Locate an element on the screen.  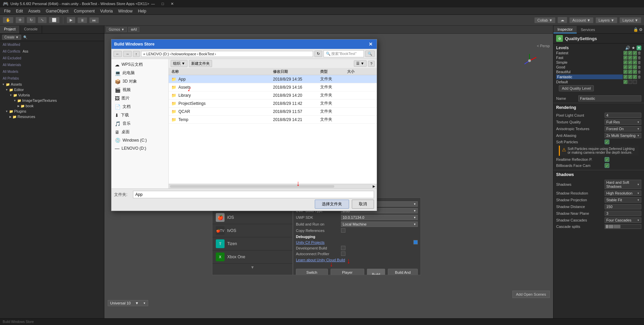
file-item-assets: 📁Assets 2018/8/29 14:16 文件夹 is located at coordinates (273, 87).